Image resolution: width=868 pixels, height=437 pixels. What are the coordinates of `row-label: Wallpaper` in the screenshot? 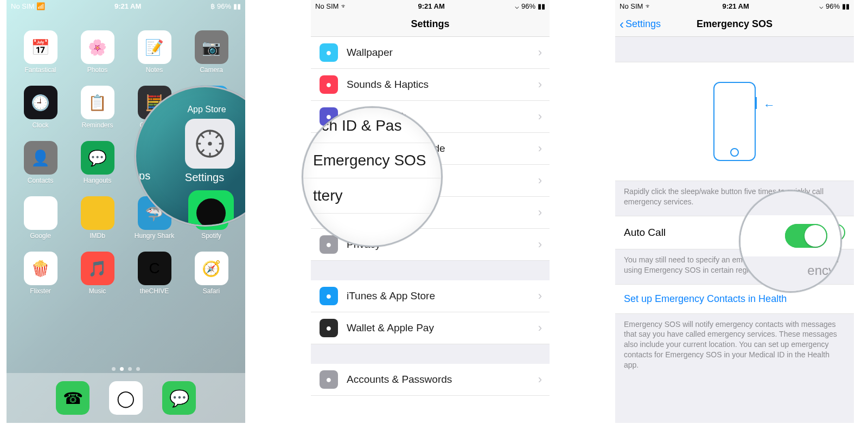 It's located at (443, 53).